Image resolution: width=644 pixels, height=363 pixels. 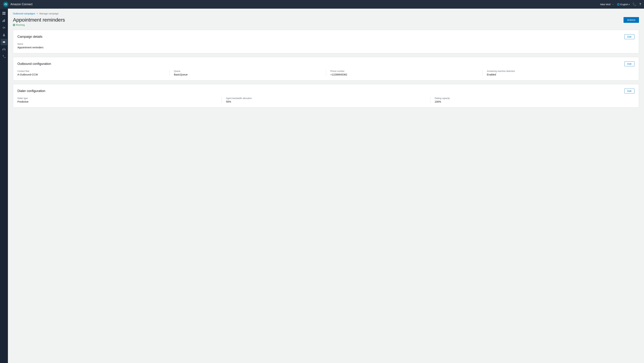 What do you see at coordinates (326, 46) in the screenshot?
I see `campaign-name-field: Name Appointment reminders` at bounding box center [326, 46].